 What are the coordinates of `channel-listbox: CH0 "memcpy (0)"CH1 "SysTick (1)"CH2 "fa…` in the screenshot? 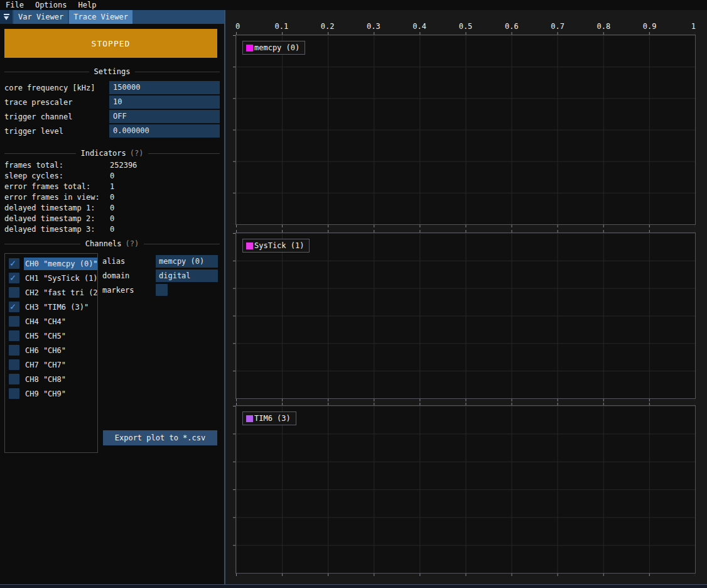 It's located at (51, 353).